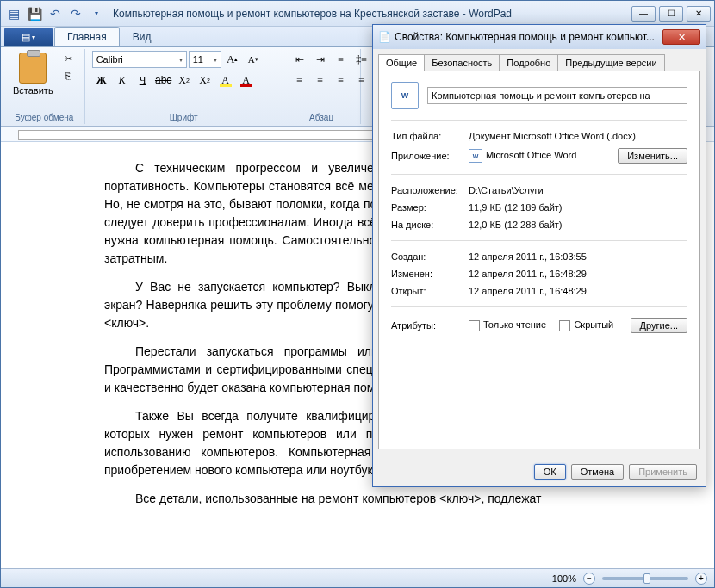  I want to click on dialog-icon: 📄, so click(384, 37).